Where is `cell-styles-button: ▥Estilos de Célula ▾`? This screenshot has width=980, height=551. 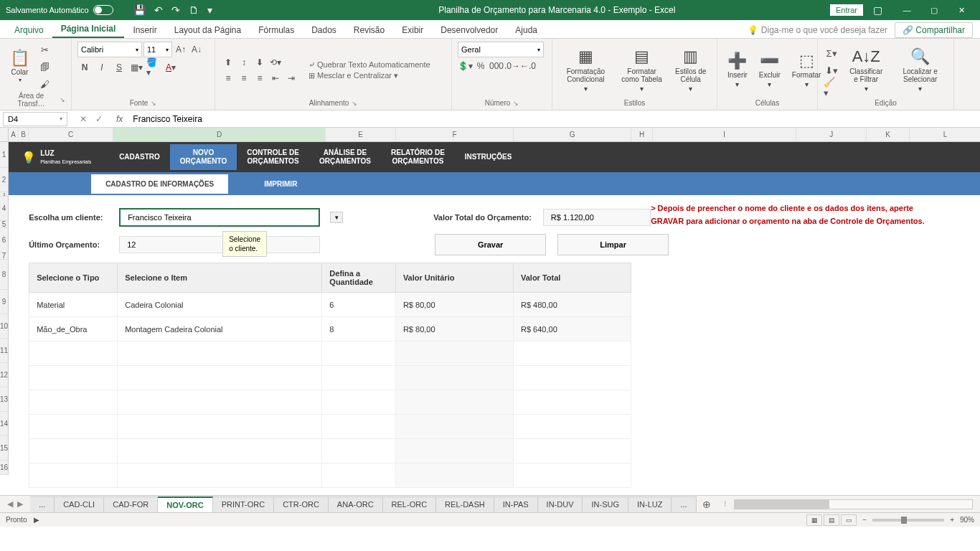
cell-styles-button: ▥Estilos de Célula ▾ is located at coordinates (690, 70).